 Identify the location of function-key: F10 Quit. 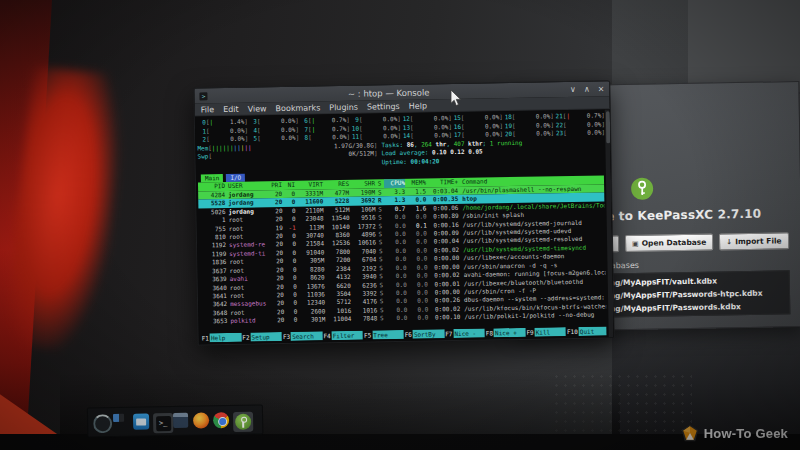
(586, 331).